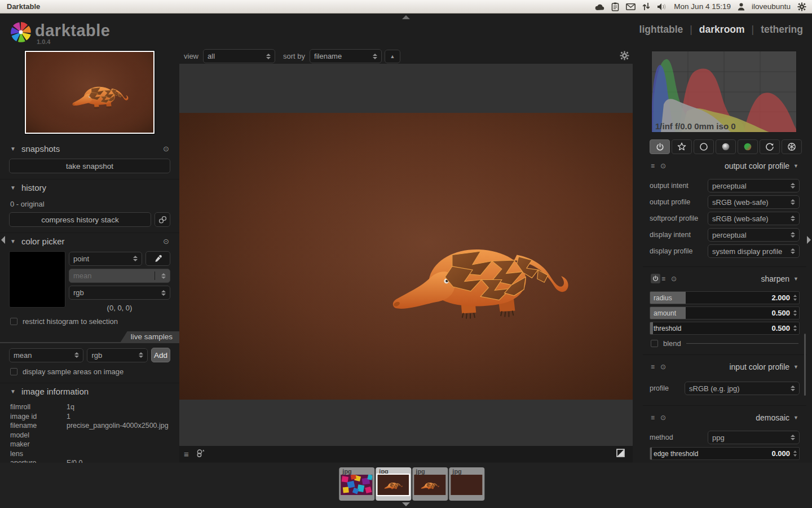  What do you see at coordinates (725, 298) in the screenshot?
I see `radius-slider: radius 2.000` at bounding box center [725, 298].